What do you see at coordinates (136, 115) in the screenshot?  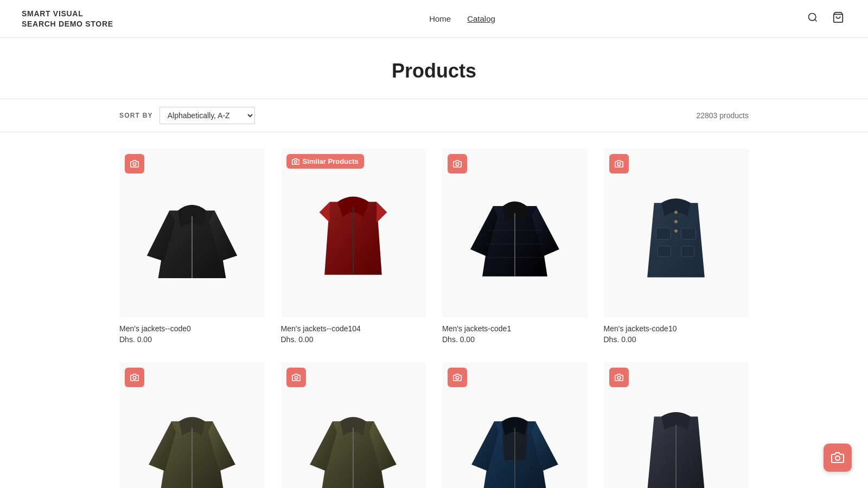 I see `sort-label: SORT BY` at bounding box center [136, 115].